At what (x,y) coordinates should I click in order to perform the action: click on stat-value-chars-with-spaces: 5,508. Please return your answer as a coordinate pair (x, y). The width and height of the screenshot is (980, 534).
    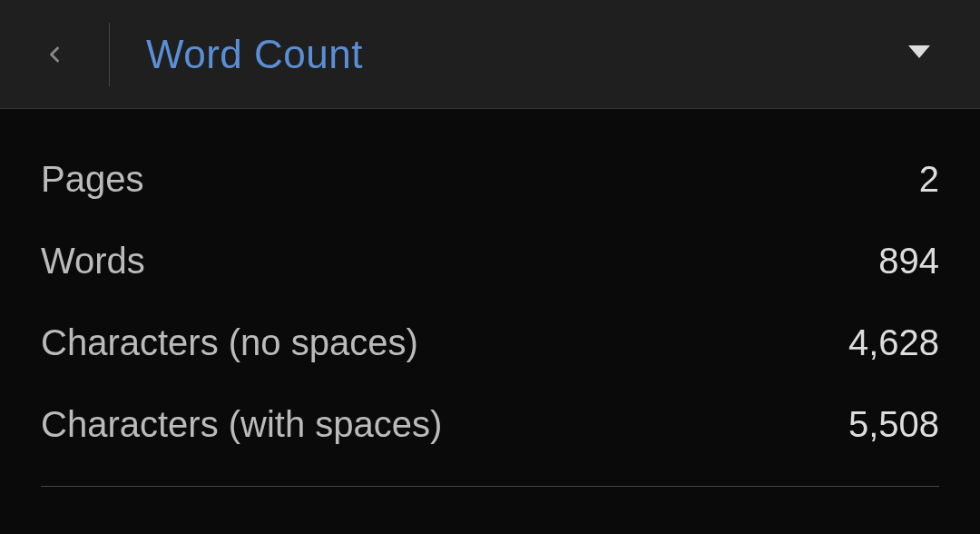
    Looking at the image, I should click on (894, 425).